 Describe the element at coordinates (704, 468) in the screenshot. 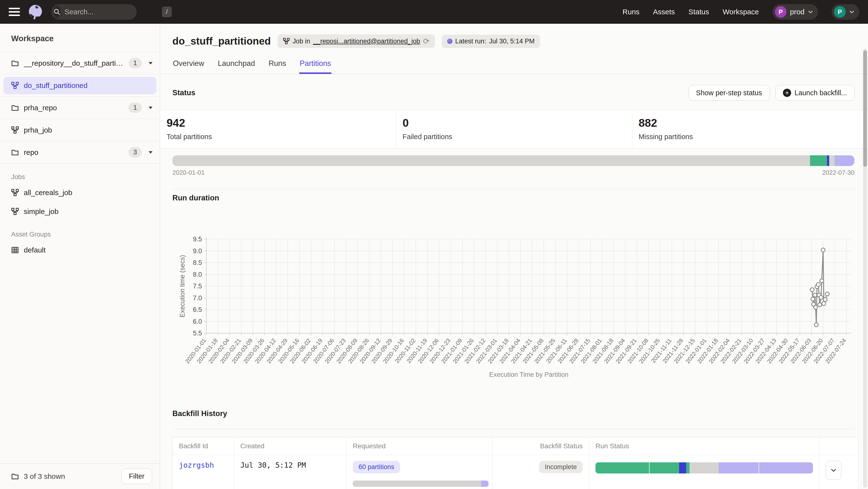

I see `backfill-run-status-bar` at that location.